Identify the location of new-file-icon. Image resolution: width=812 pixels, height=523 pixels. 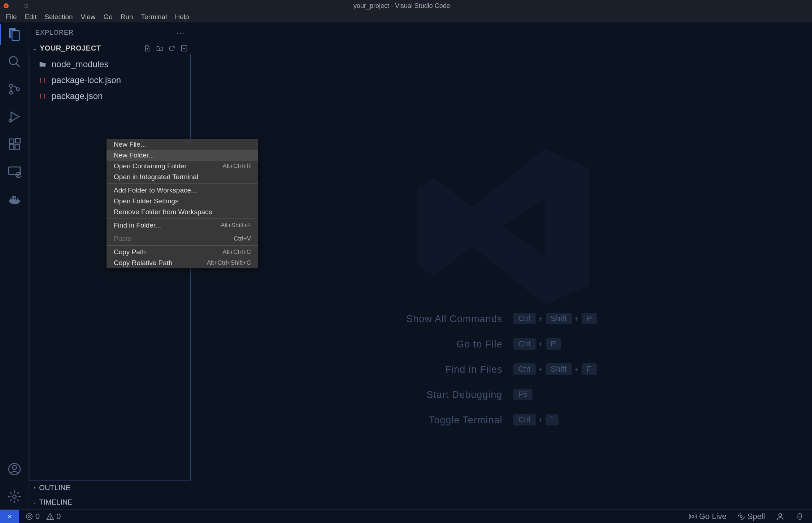
(147, 48).